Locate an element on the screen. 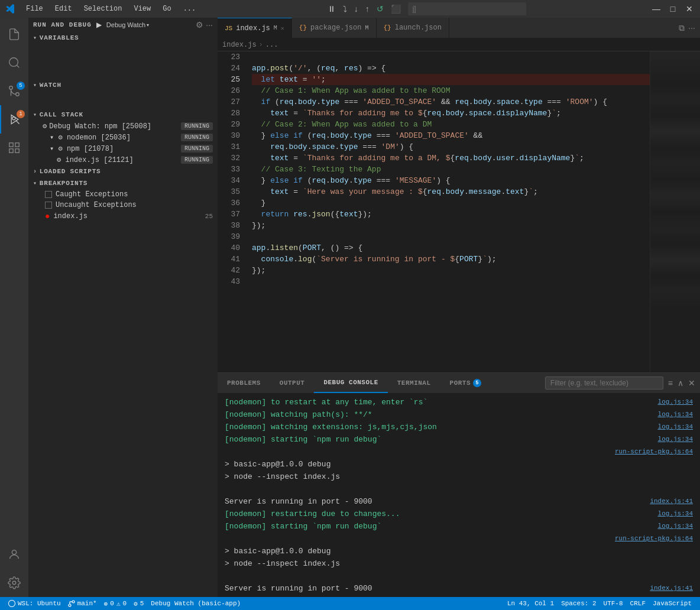 This screenshot has height=610, width=700. callstack-section-header: ▾ CALL STACK is located at coordinates (123, 115).